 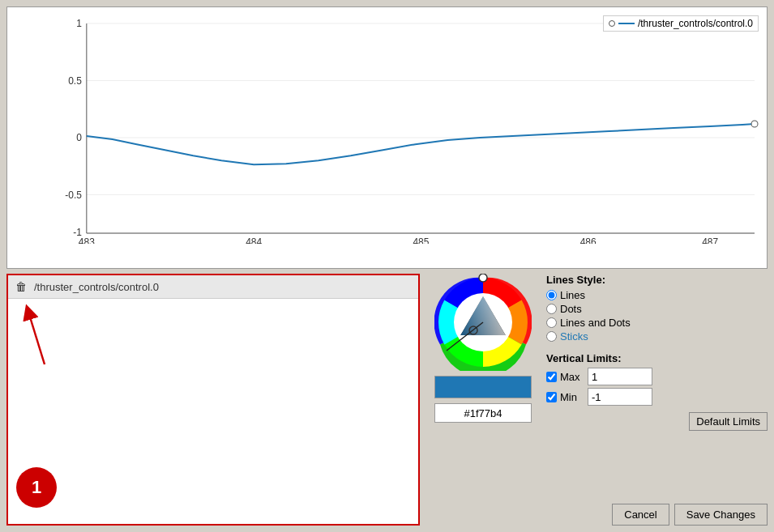 What do you see at coordinates (551, 322) in the screenshot?
I see `radio-lines-dots-input` at bounding box center [551, 322].